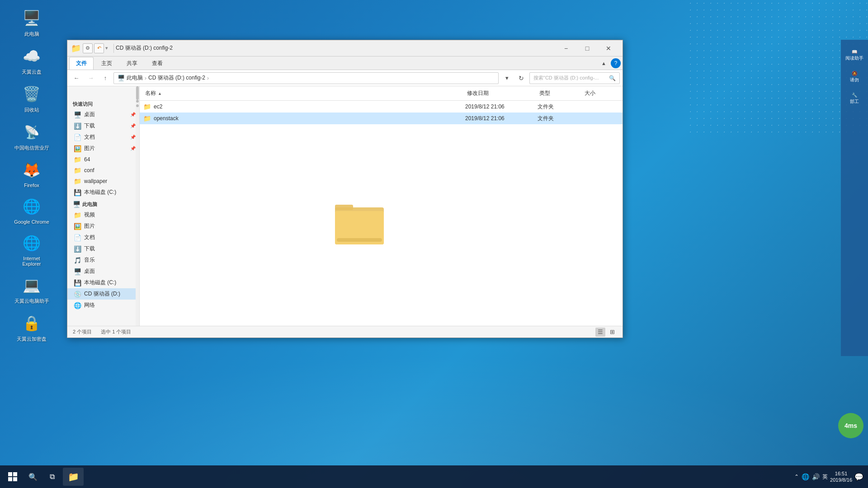 This screenshot has height=488, width=868. What do you see at coordinates (91, 78) in the screenshot?
I see `forward-button: →` at bounding box center [91, 78].